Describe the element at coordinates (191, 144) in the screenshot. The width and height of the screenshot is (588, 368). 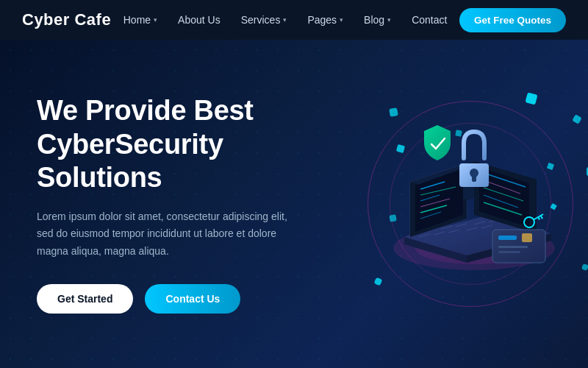
I see `hero-title: We Provide Best CyberSecurity Solutions` at that location.